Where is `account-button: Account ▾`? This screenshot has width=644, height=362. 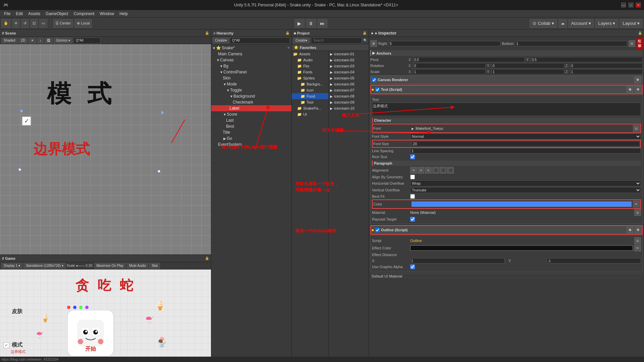 account-button: Account ▾ is located at coordinates (581, 23).